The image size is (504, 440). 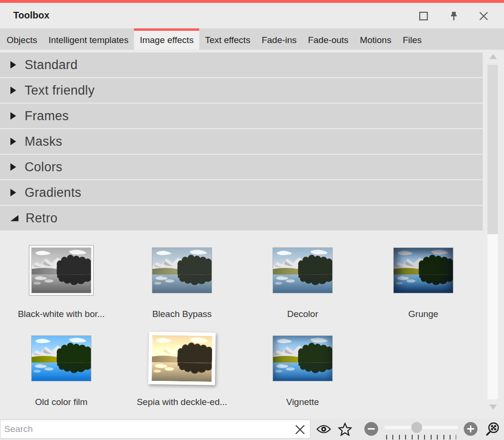 I want to click on window-title: Toolbox, so click(x=31, y=15).